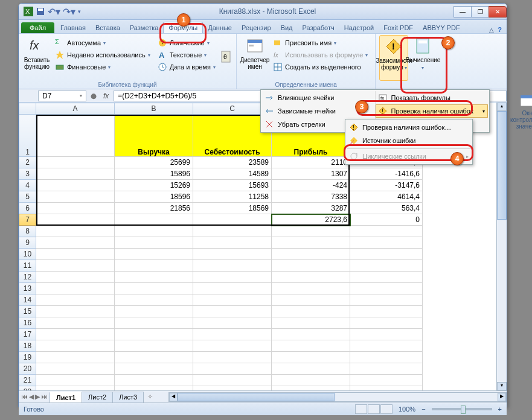  I want to click on row-header-13: 13, so click(28, 288).